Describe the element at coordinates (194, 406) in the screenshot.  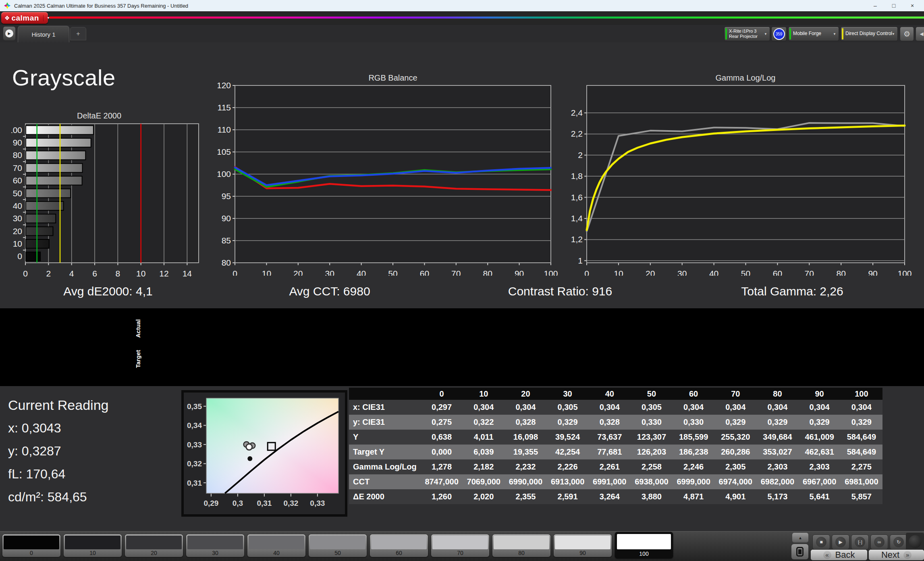
I see `svg-text: 0,35` at that location.